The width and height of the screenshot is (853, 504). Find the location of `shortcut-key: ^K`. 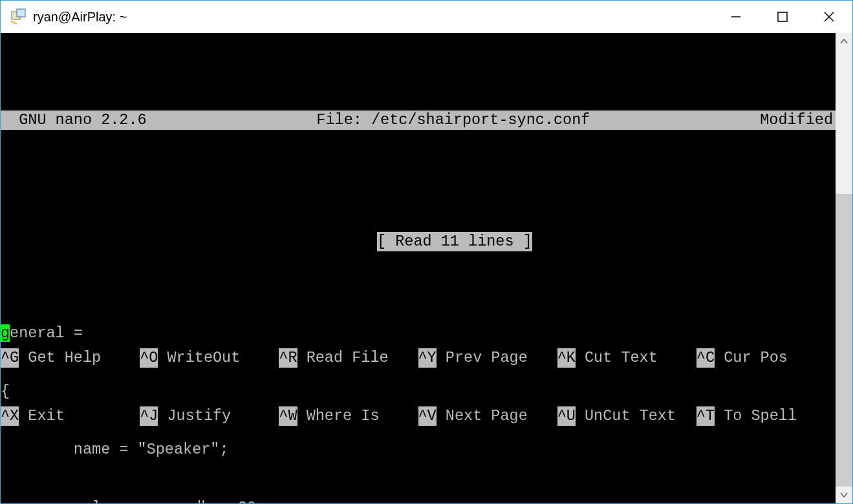

shortcut-key: ^K is located at coordinates (567, 358).